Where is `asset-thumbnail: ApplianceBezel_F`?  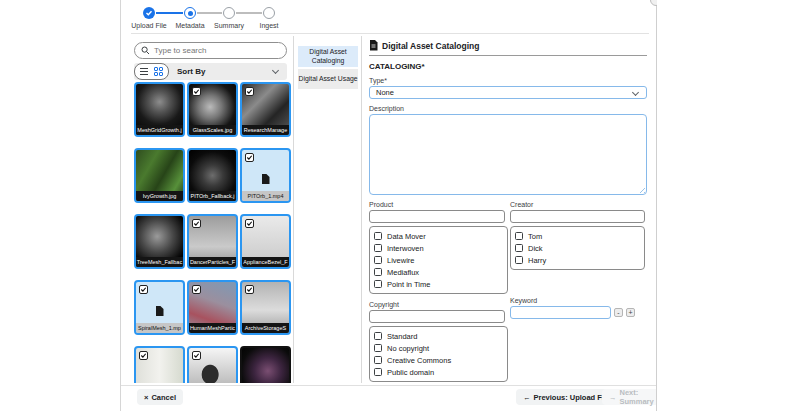
asset-thumbnail: ApplianceBezel_F is located at coordinates (266, 242).